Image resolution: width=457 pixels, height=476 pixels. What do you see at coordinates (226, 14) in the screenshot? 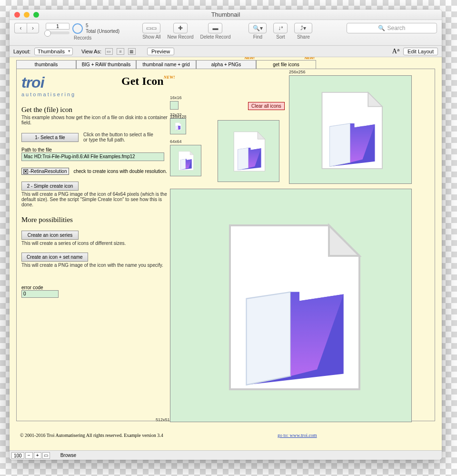
I see `window-title: Thumbnail` at bounding box center [226, 14].